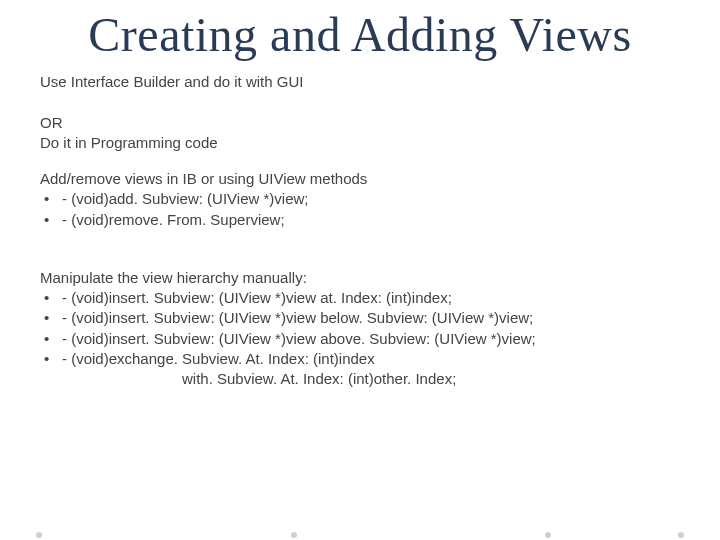 The height and width of the screenshot is (540, 720). I want to click on list-item: - (void)add. Subview: (UIView *)view;, so click(360, 199).